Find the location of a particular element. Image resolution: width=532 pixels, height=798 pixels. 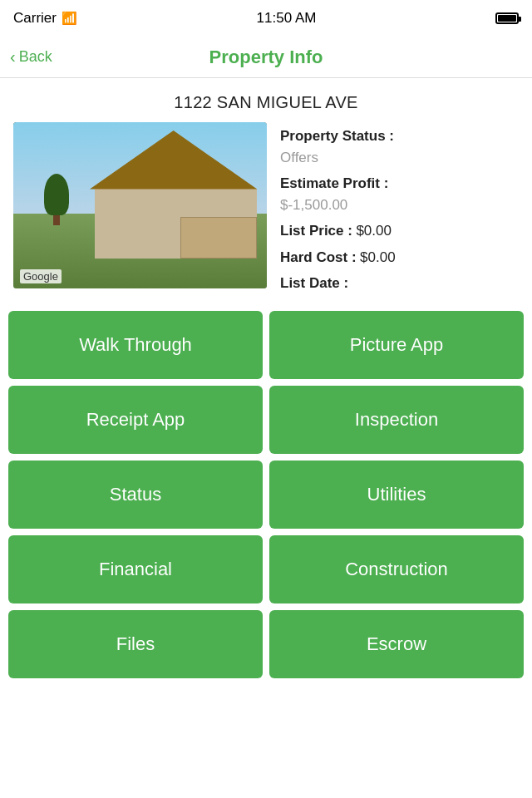

estimate-profit-row: Estimate Profit : $-1,500.00 is located at coordinates (399, 195).